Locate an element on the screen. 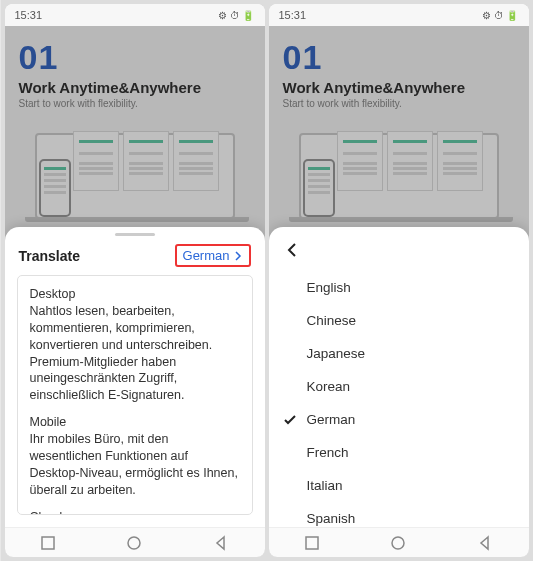 The width and height of the screenshot is (533, 561). language-option-label: Korean is located at coordinates (329, 386).